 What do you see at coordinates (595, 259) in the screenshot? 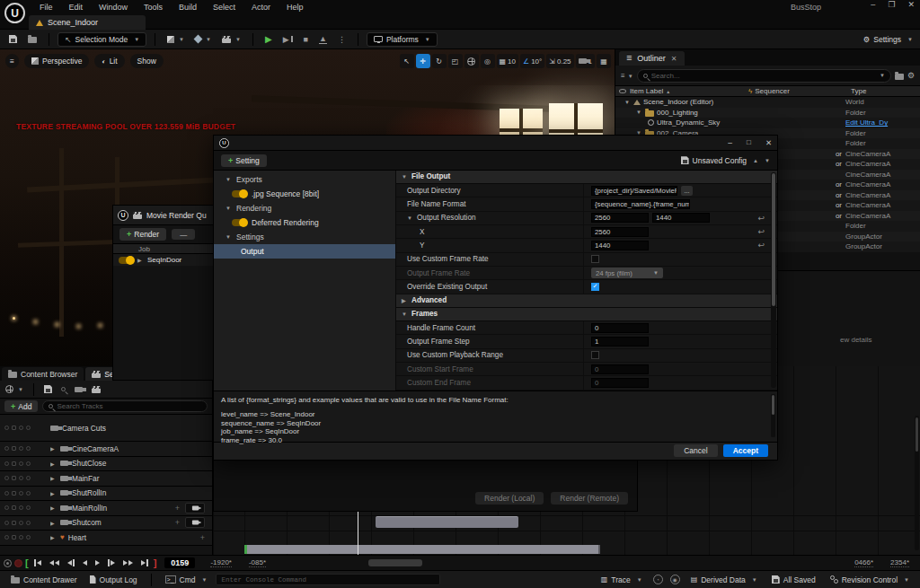
I see `checkbox` at bounding box center [595, 259].